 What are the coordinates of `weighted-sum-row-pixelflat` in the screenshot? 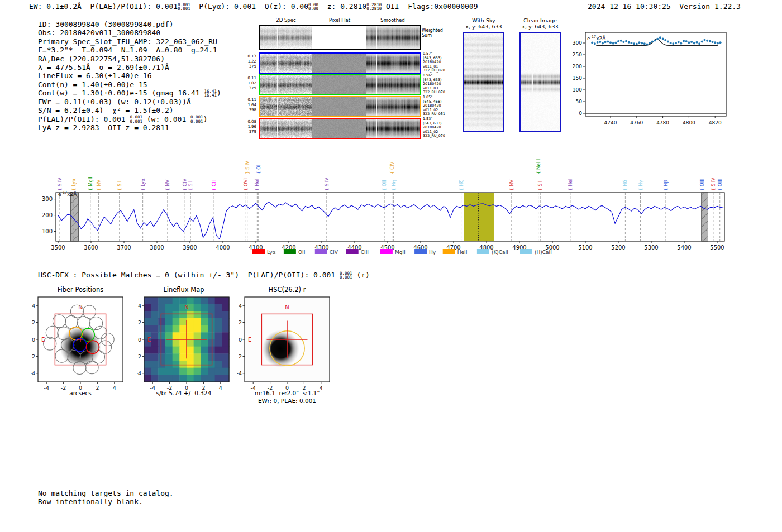 It's located at (340, 37).